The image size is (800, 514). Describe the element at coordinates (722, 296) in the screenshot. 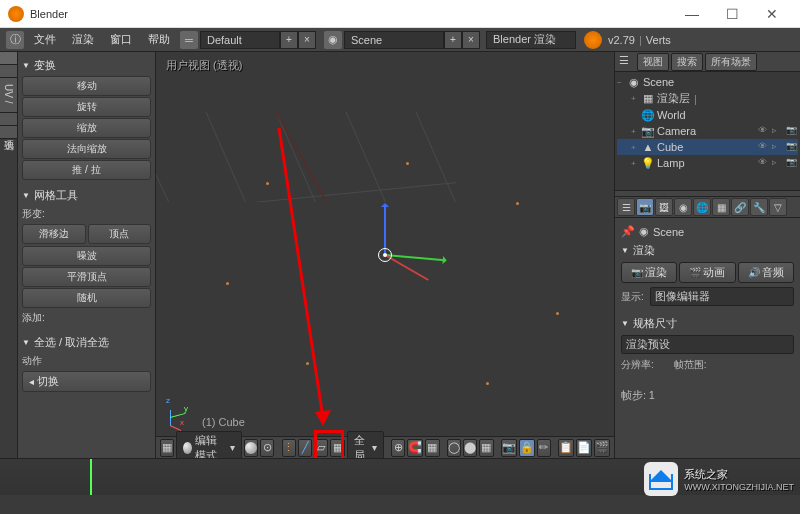

I see `display-select: 图像编辑器` at that location.